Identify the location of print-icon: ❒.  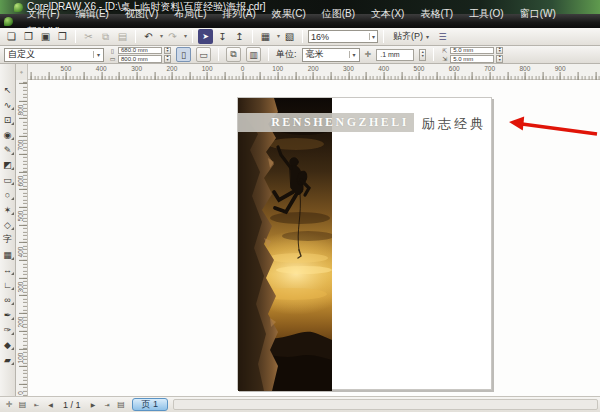
(62, 36).